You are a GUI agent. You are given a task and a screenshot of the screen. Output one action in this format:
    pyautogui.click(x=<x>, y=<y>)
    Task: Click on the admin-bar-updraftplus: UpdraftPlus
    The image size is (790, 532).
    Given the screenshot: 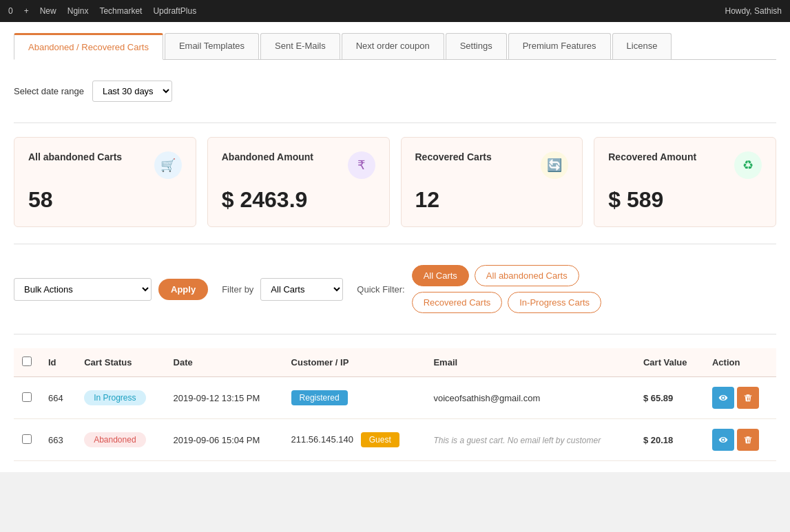 What is the action you would take?
    pyautogui.click(x=175, y=11)
    